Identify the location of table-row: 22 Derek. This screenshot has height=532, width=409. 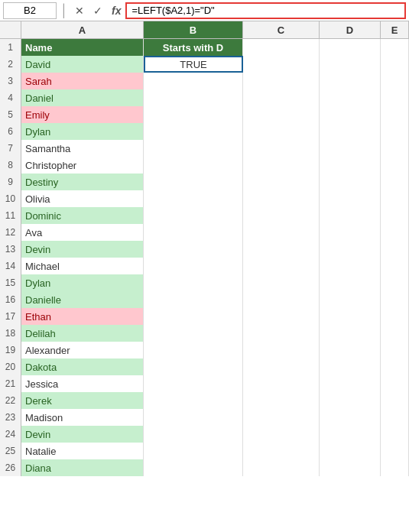
(205, 401).